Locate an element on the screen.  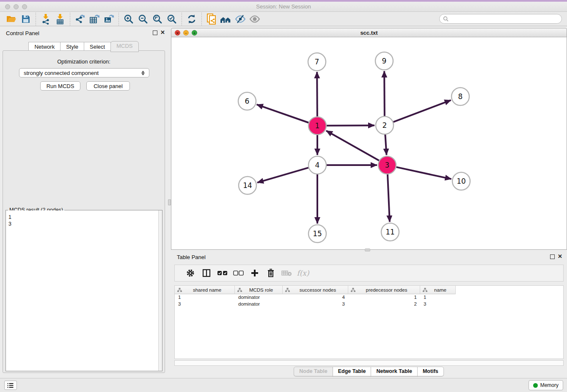
zoom-out-icon is located at coordinates (143, 19).